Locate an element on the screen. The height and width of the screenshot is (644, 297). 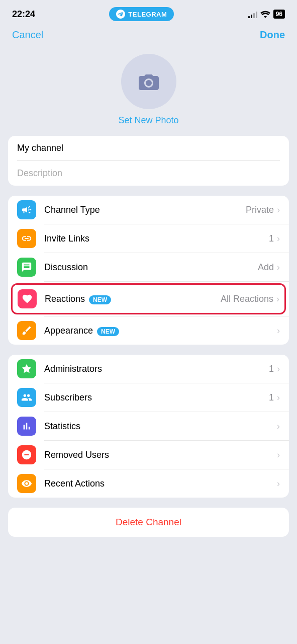
heart-icon is located at coordinates (27, 299).